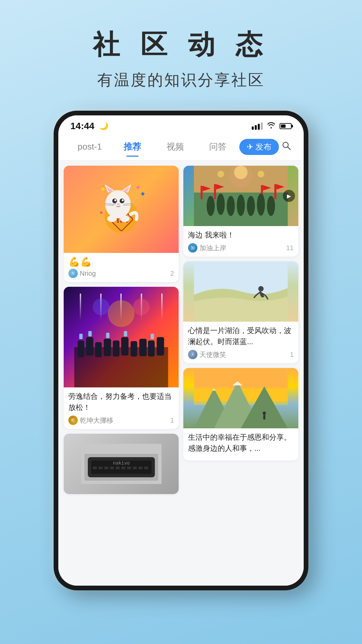 The width and height of the screenshot is (362, 644). I want to click on card-footer: N Nriog 2, so click(121, 273).